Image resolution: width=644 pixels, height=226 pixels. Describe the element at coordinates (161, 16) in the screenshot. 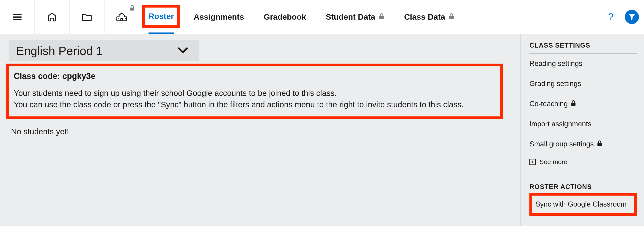

I see `tab-label: Roster` at that location.